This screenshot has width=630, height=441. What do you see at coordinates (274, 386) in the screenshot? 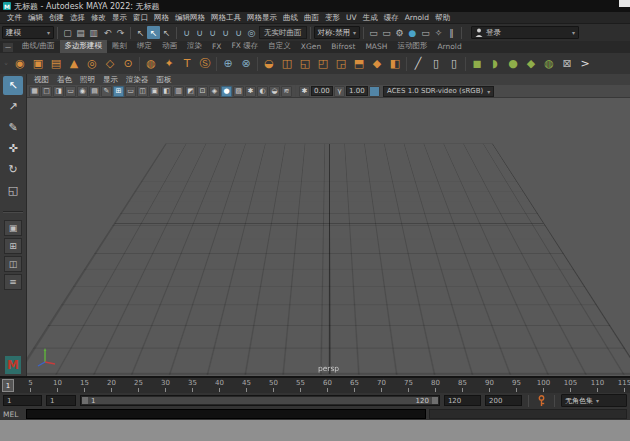
I see `timeline-tick: 50` at bounding box center [274, 386].